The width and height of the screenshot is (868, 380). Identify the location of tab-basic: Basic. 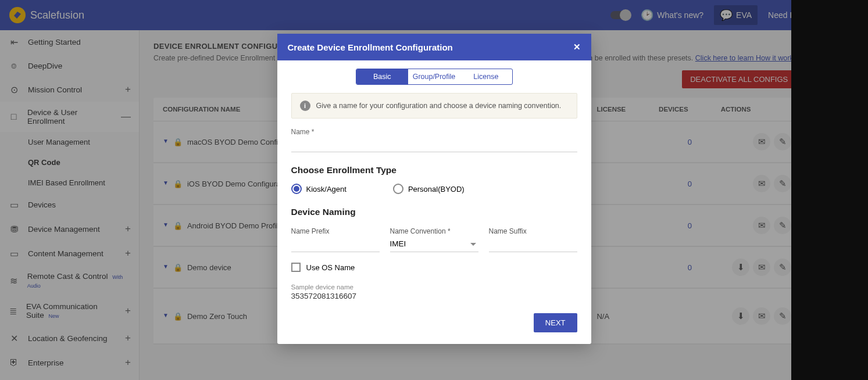
(383, 77).